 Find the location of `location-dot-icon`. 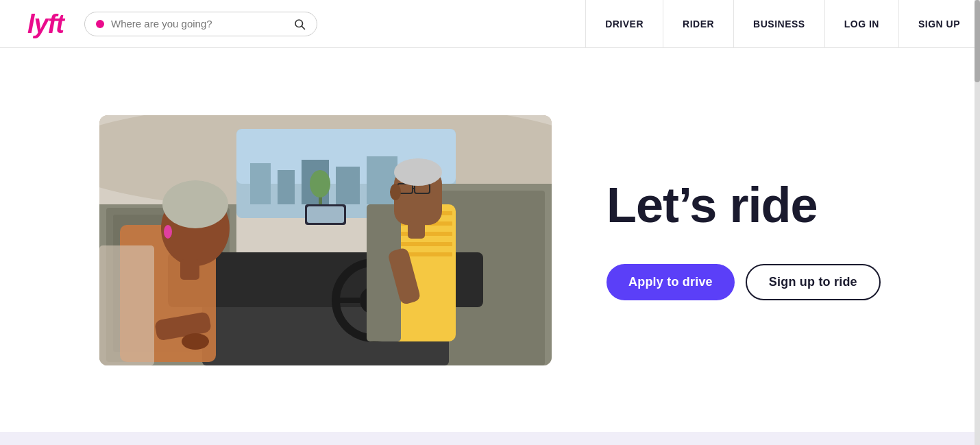

location-dot-icon is located at coordinates (100, 24).